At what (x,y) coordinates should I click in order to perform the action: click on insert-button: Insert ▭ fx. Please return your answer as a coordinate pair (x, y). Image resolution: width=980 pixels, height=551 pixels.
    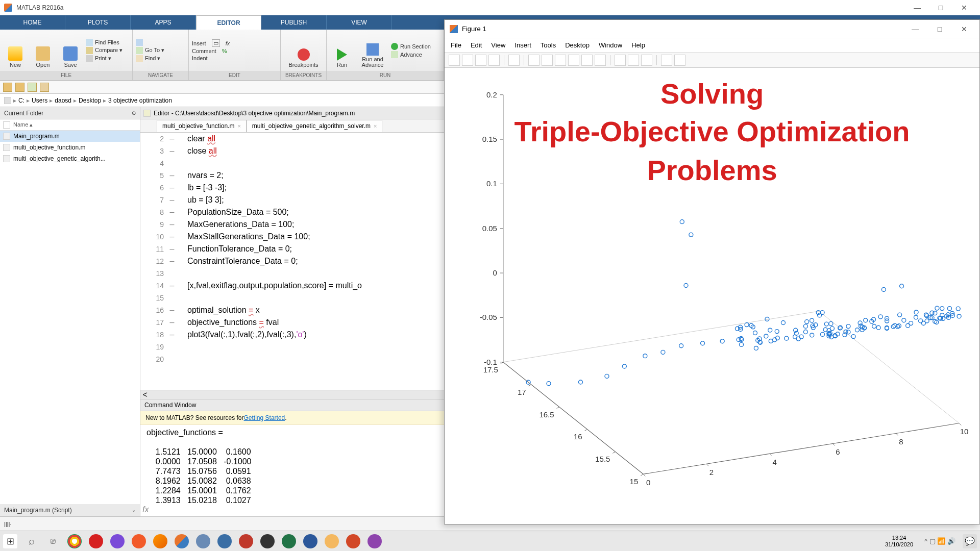
    Looking at the image, I should click on (211, 43).